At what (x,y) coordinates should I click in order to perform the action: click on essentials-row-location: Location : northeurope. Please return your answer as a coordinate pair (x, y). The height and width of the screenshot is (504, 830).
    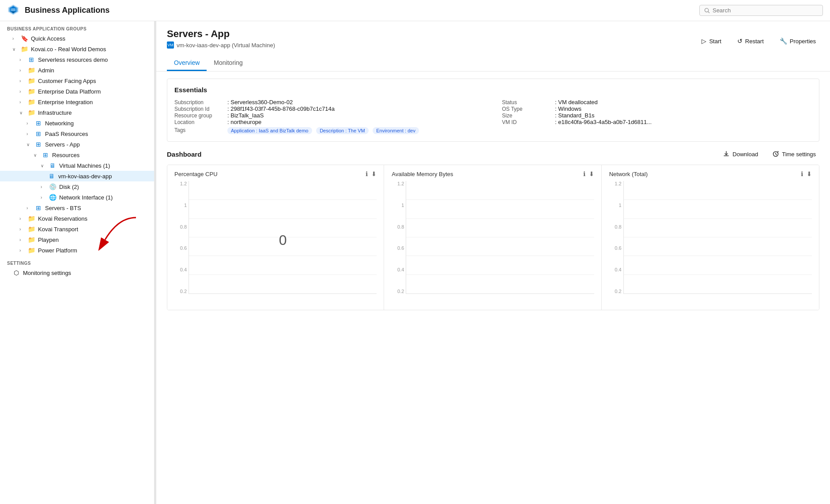
    Looking at the image, I should click on (329, 122).